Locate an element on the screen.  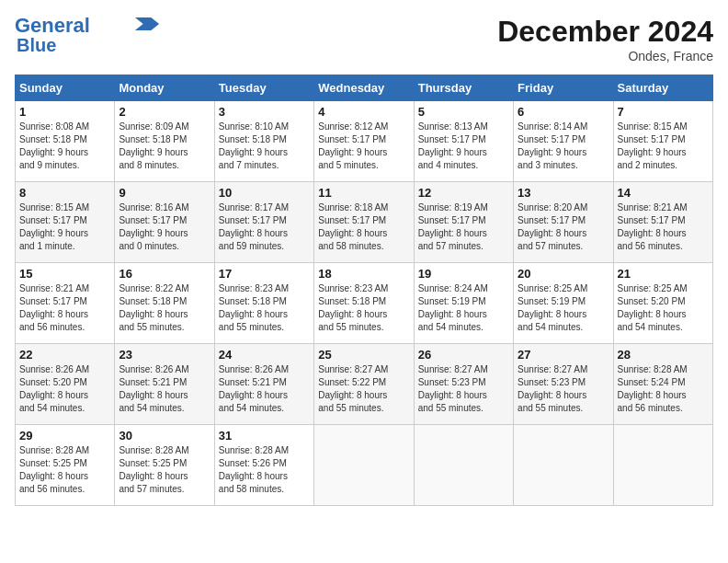
day-number: 17 is located at coordinates (265, 274).